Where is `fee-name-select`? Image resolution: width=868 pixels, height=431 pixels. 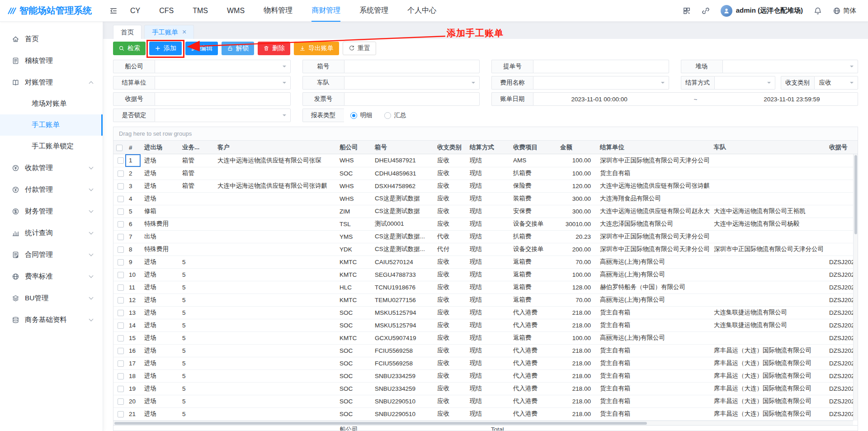
fee-name-select is located at coordinates (601, 83).